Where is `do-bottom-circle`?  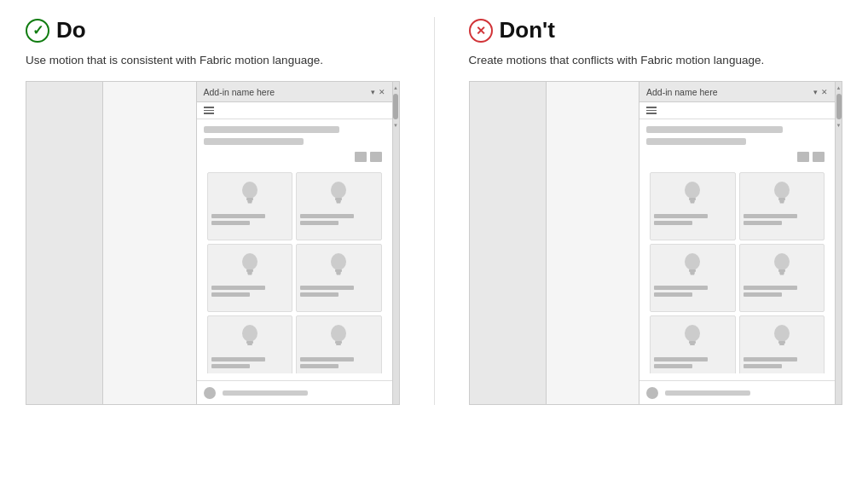
do-bottom-circle is located at coordinates (210, 393).